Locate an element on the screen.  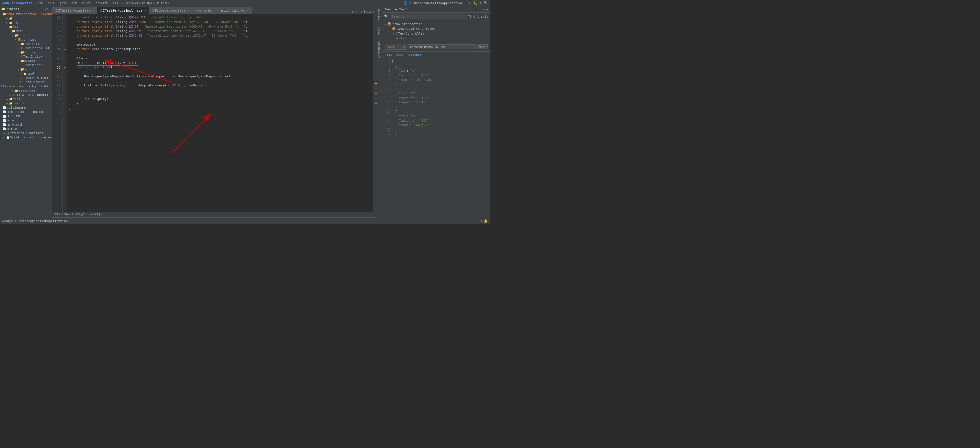
linenum-39: 39 is located at coordinates (57, 99).